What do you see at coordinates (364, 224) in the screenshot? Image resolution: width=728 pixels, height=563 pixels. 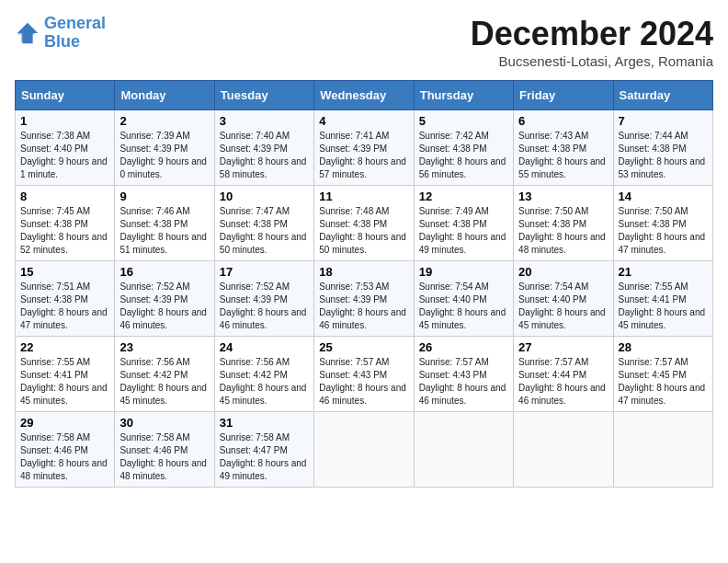 I see `week-row-2: 8Sunrise: 7:45 AMSunset: 4:38 PMDaylight…` at bounding box center [364, 224].